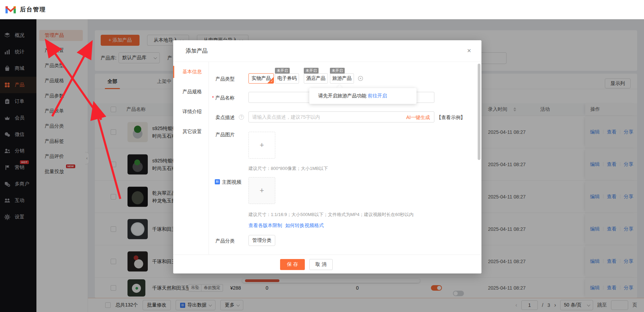 This screenshot has height=312, width=644. I want to click on modal-tab-specs: 产品规格, so click(191, 92).